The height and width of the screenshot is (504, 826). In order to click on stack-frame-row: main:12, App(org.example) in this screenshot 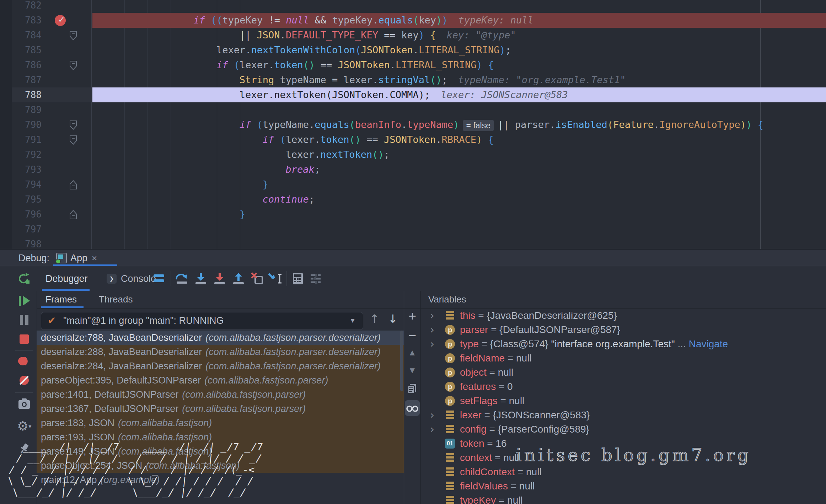, I will do `click(220, 480)`.